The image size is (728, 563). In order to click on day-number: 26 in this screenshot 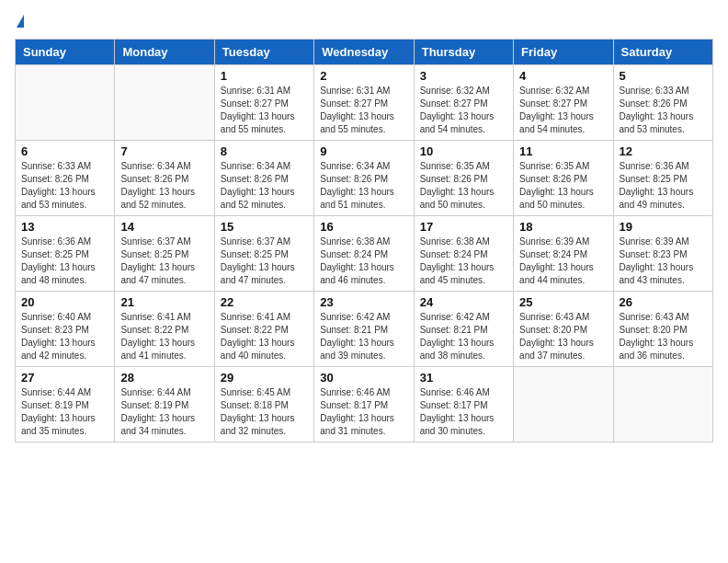, I will do `click(664, 302)`.